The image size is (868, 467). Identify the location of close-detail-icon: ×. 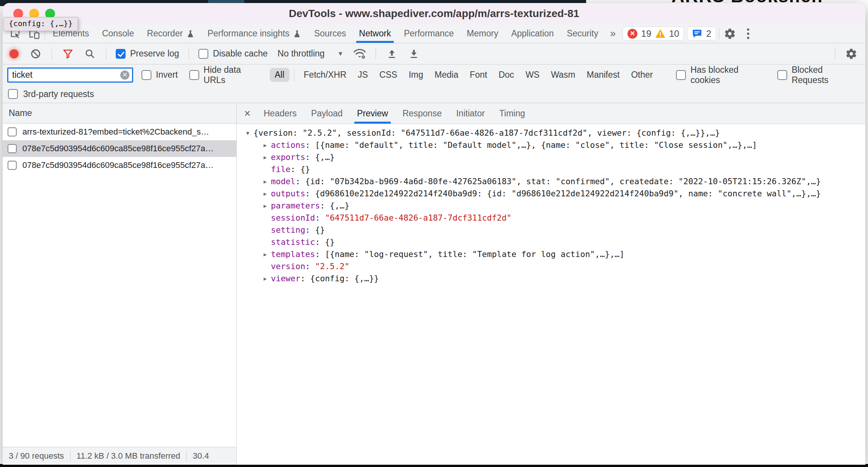
(247, 113).